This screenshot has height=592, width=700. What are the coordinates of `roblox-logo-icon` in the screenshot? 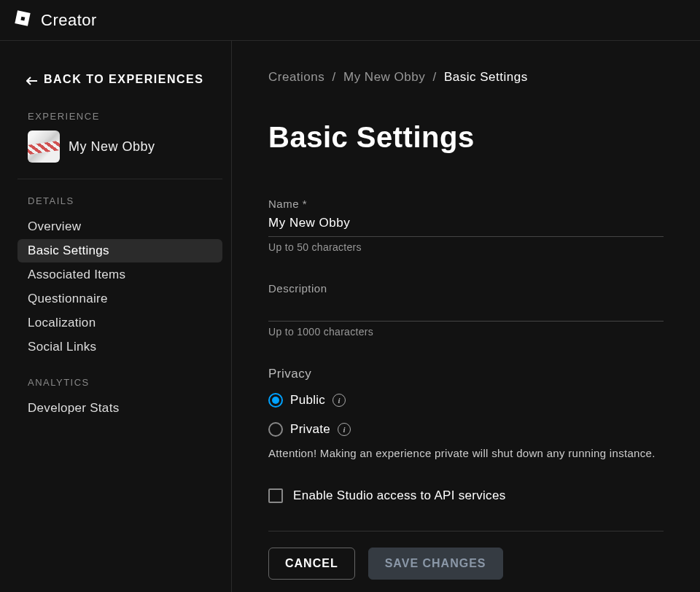 It's located at (23, 20).